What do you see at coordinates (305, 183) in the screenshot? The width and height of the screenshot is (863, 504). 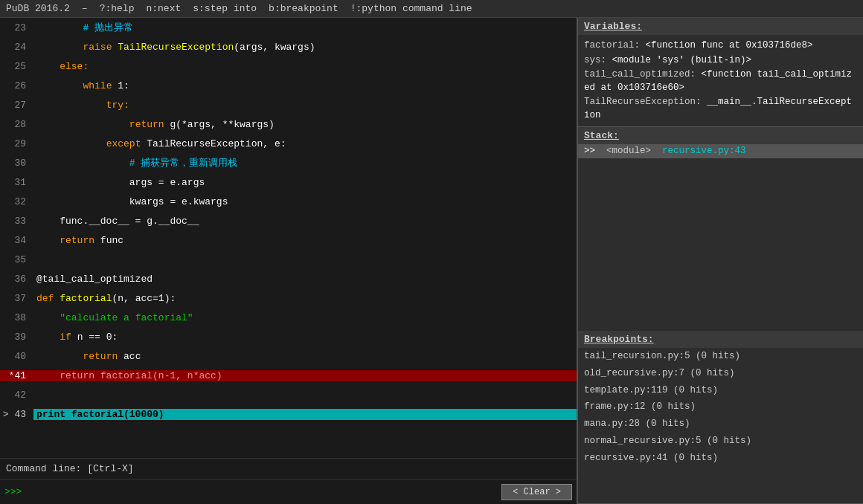 I see `line-content: args = e.args` at bounding box center [305, 183].